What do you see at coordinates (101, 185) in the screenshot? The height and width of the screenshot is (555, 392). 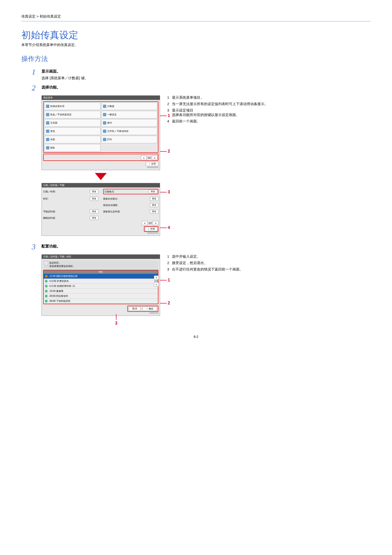 I see `panel-titlebar: 日期／定时器／节能` at bounding box center [101, 185].